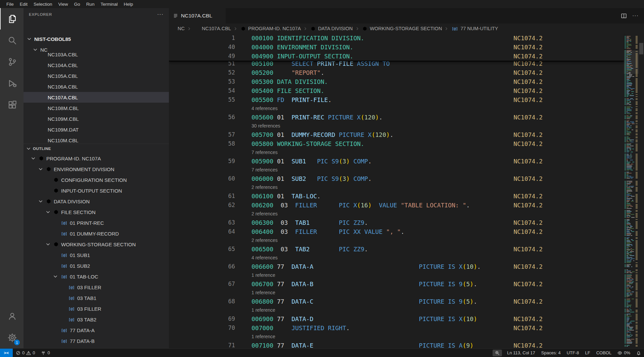  What do you see at coordinates (96, 130) in the screenshot?
I see `file-item: NC109M.DAT` at bounding box center [96, 130].